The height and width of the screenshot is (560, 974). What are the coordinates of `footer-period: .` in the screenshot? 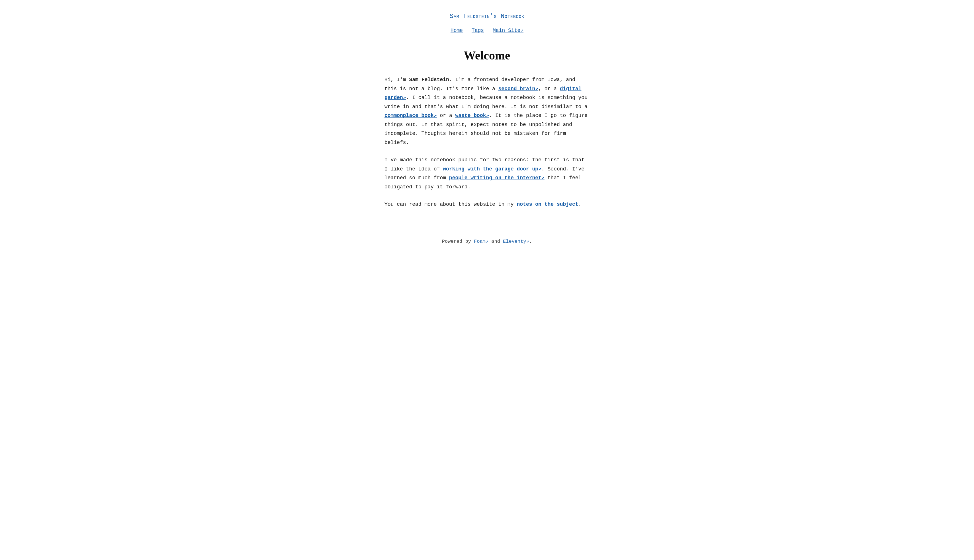 It's located at (530, 242).